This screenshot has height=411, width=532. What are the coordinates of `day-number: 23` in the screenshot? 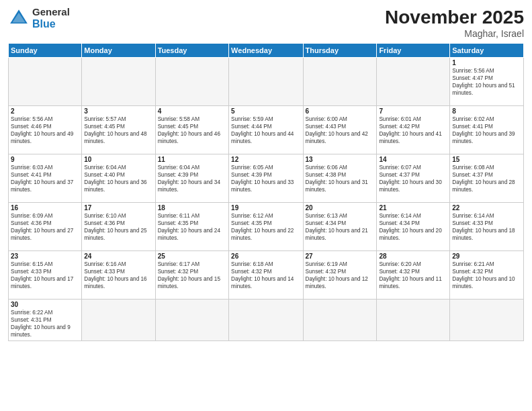 It's located at (45, 257).